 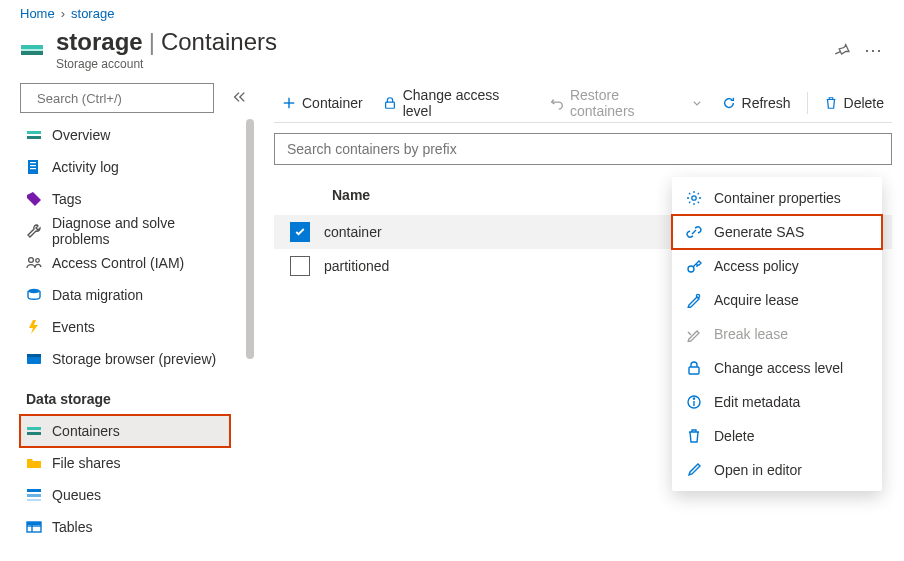 What do you see at coordinates (452, 56) in the screenshot?
I see `page-header: storage|Containers Storage account ⋯` at bounding box center [452, 56].